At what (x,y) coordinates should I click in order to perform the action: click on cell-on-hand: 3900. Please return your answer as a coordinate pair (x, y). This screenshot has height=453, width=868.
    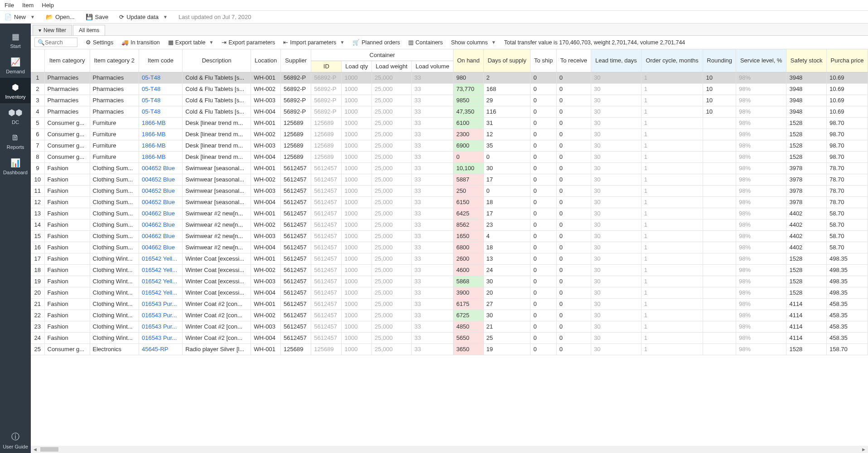
    Looking at the image, I should click on (468, 292).